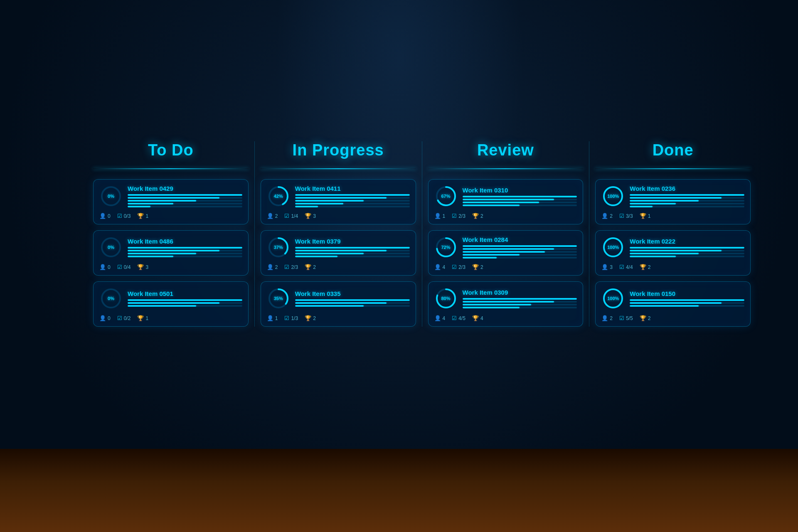 This screenshot has height=532, width=798. What do you see at coordinates (171, 253) in the screenshot?
I see `card-0486: 0% Work Item 0486 👤 0 ☑ 0/4` at bounding box center [171, 253].